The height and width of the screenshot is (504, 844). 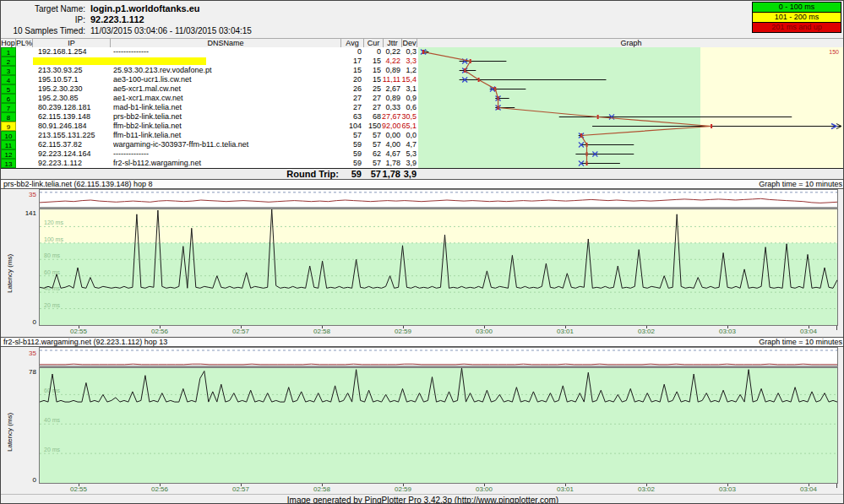 I want to click on time-label: 03:03, so click(x=727, y=490).